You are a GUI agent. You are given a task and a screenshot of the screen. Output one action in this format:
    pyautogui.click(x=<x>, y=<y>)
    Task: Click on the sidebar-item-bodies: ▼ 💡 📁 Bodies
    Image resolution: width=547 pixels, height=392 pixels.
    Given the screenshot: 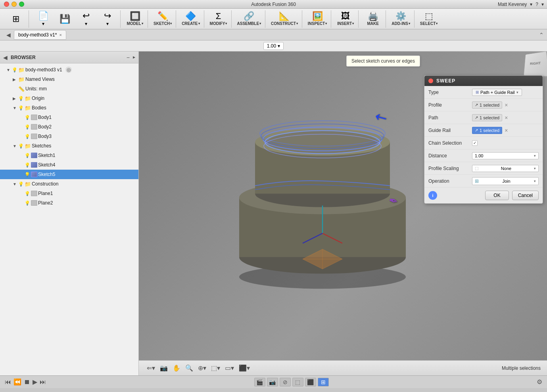 What is the action you would take?
    pyautogui.click(x=69, y=108)
    